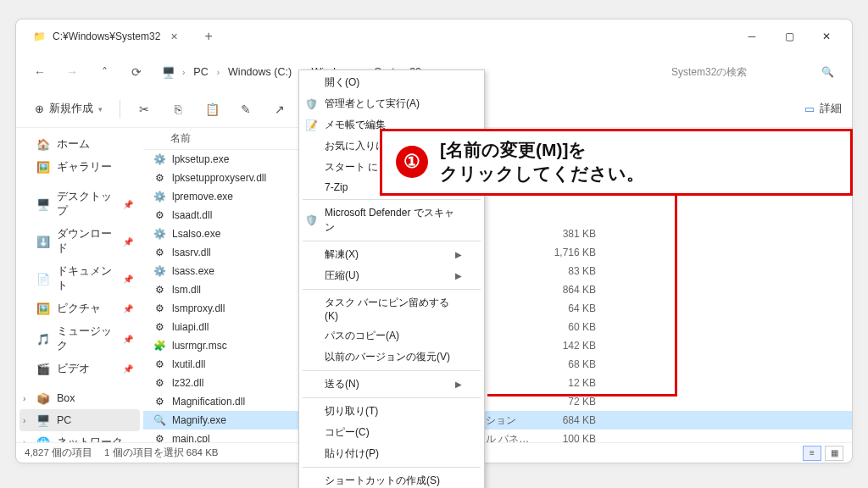 The image size is (868, 488). Describe the element at coordinates (498, 215) in the screenshot. I see `file-row: ⚙lsaadt.dll` at that location.